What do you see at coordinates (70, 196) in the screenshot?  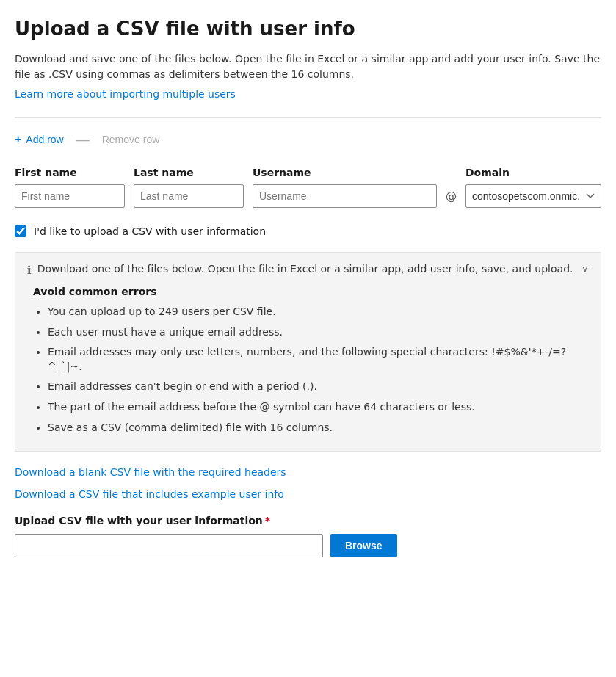 I see `firstname-input` at bounding box center [70, 196].